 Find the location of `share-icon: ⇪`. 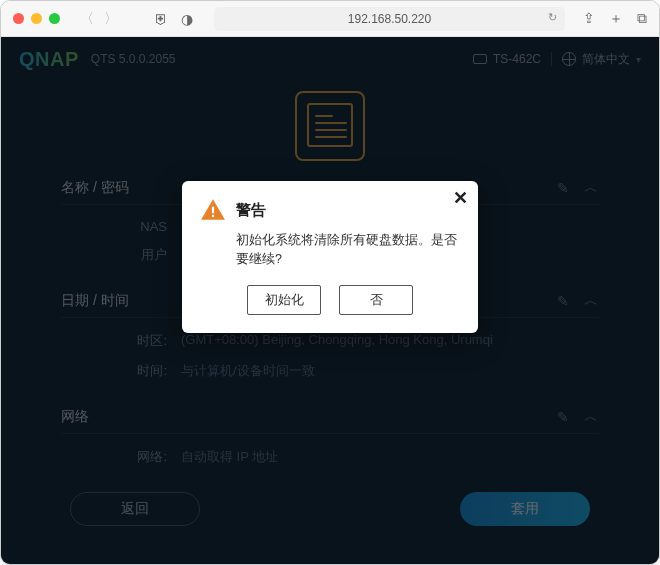

share-icon: ⇪ is located at coordinates (589, 19).